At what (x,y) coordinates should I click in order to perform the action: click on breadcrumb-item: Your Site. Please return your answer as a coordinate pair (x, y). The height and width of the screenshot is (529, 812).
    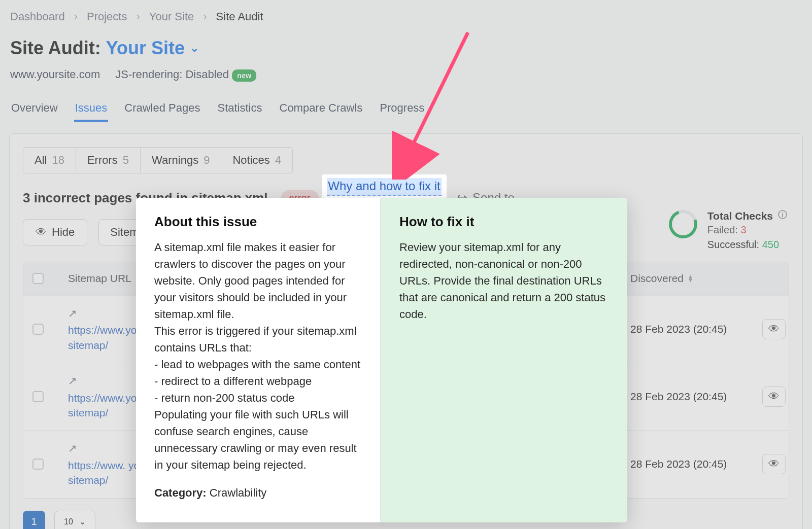
    Looking at the image, I should click on (172, 17).